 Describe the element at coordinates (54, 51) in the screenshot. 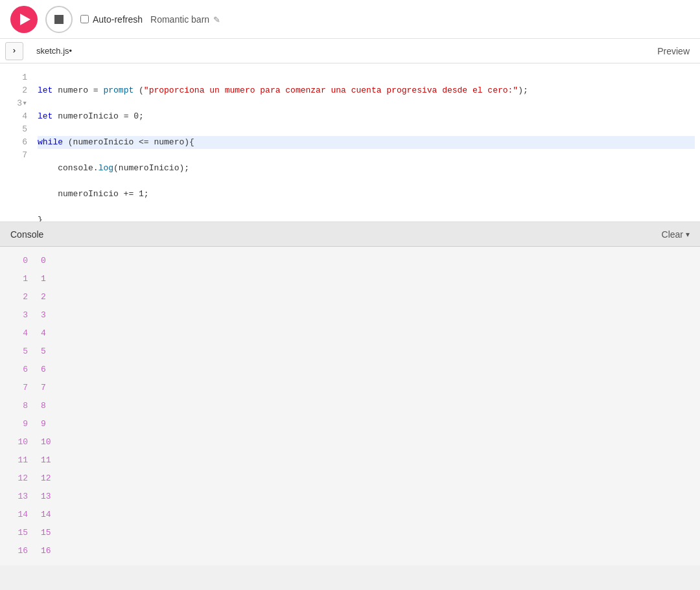

I see `sketch-tab: sketch.js•` at that location.